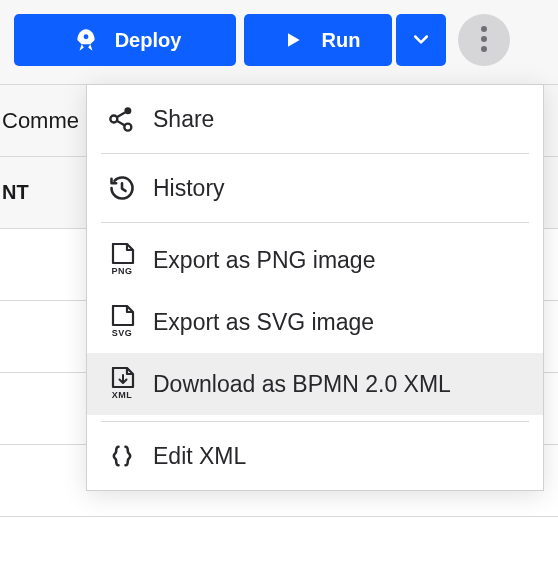  What do you see at coordinates (122, 456) in the screenshot?
I see `code-braces-icon` at bounding box center [122, 456].